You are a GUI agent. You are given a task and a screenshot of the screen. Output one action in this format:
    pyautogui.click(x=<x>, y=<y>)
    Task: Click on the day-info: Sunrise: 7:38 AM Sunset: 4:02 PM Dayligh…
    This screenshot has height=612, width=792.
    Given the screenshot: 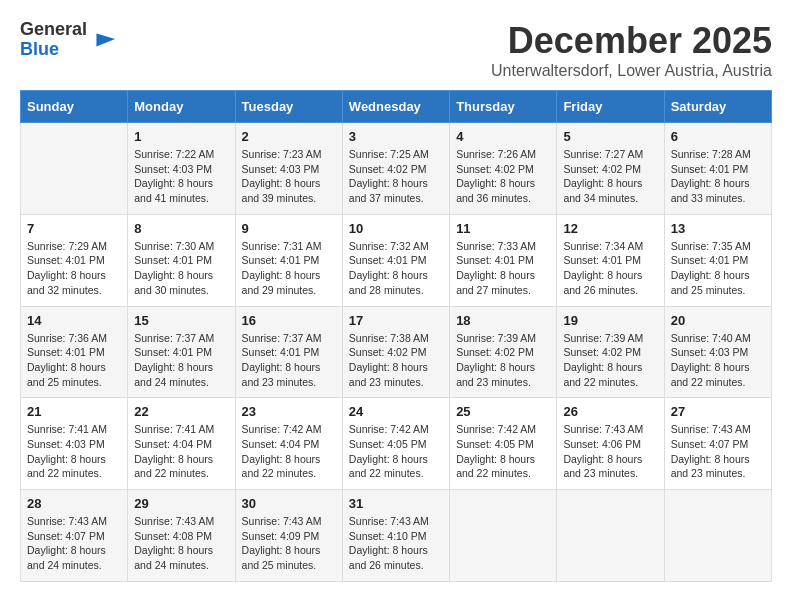 What is the action you would take?
    pyautogui.click(x=396, y=360)
    